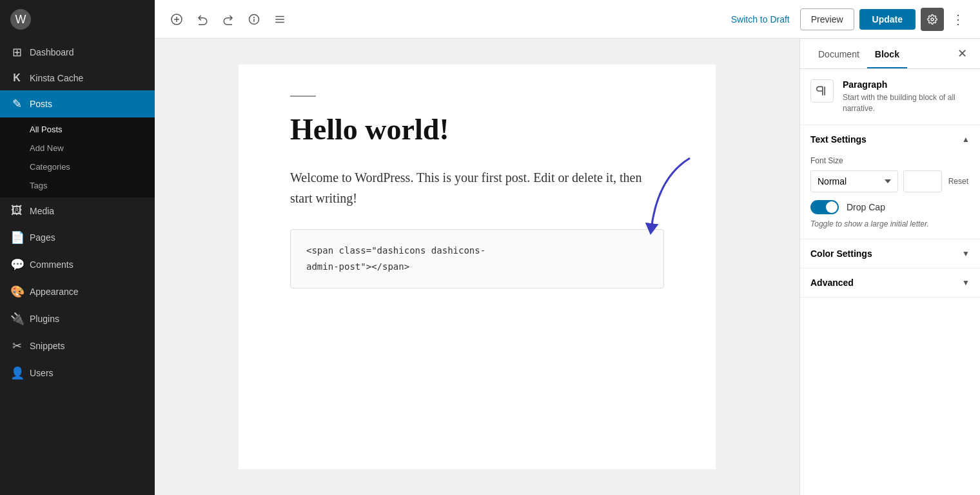 Image resolution: width=980 pixels, height=495 pixels. Describe the element at coordinates (890, 161) in the screenshot. I see `font-size-label: Font Size` at that location.